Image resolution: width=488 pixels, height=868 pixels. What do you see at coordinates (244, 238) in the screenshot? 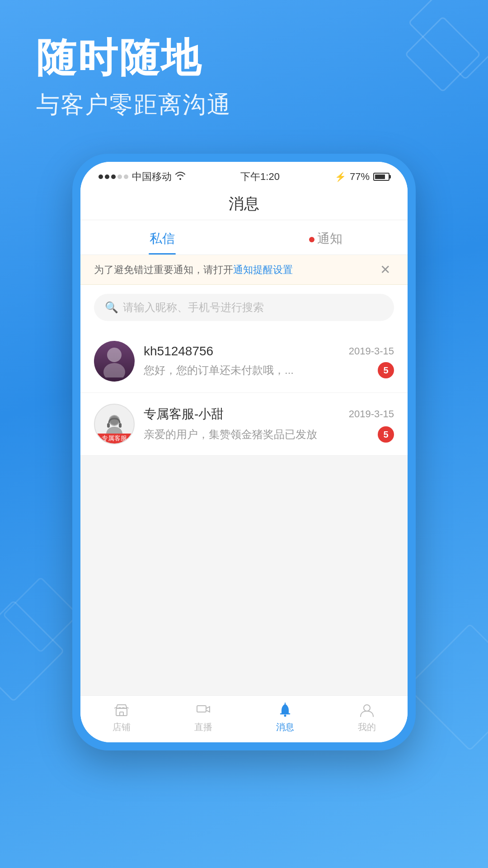
I see `tabs-bar: 私信 通知` at bounding box center [244, 238].